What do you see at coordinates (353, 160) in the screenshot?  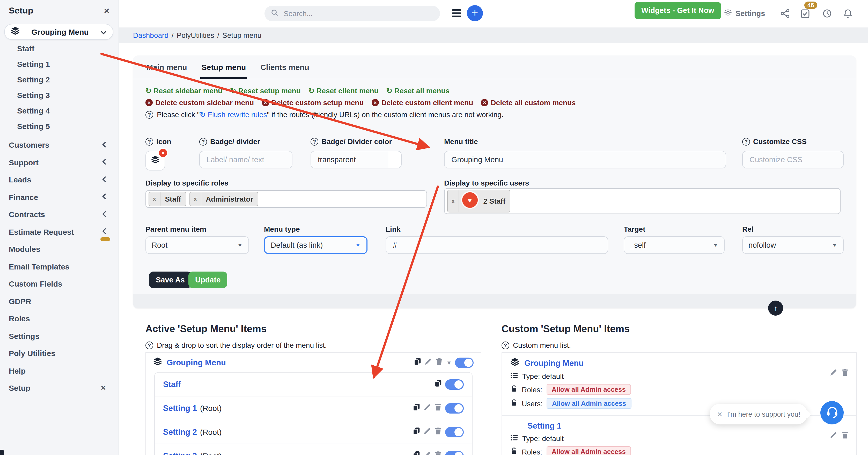 I see `badge-color-input` at bounding box center [353, 160].